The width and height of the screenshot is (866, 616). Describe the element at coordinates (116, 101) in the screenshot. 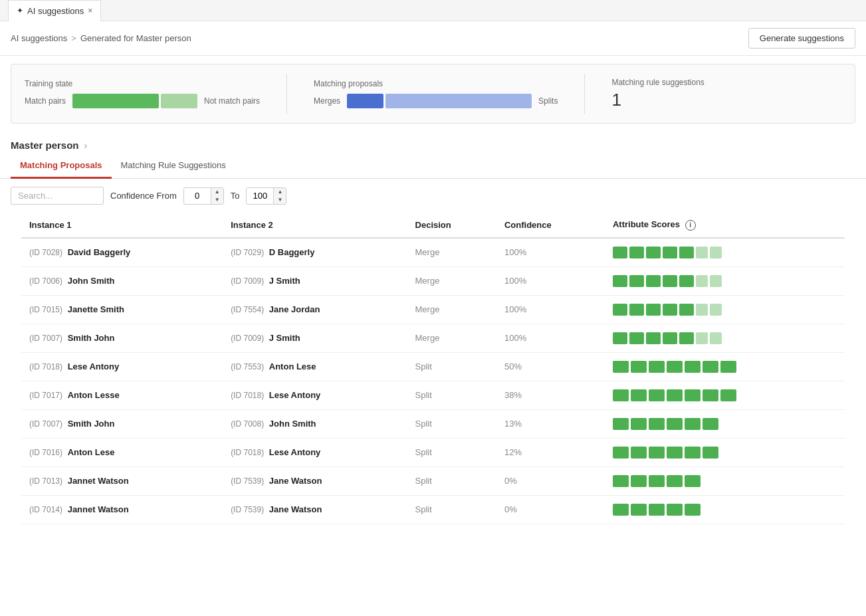

I see `bar-match-dark` at that location.